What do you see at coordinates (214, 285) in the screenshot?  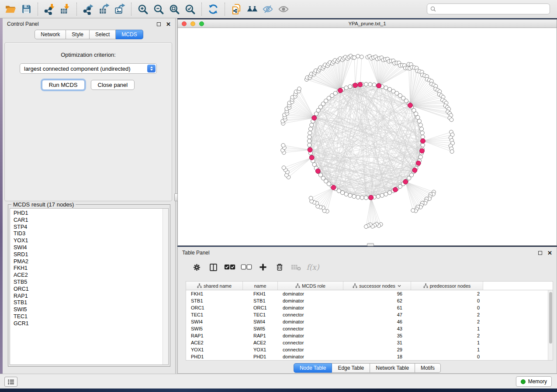 I see `column-header-shared-name: shared name` at bounding box center [214, 285].